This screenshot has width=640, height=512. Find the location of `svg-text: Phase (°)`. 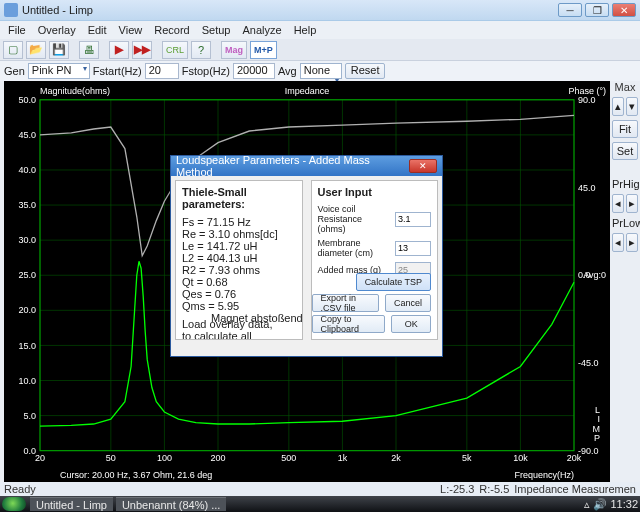

svg-text: Phase (°) is located at coordinates (587, 90).